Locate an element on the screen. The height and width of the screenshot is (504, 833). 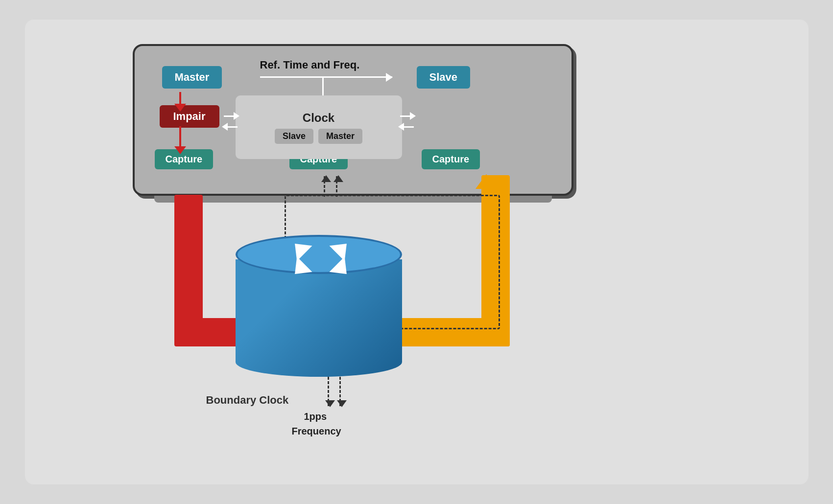
arrow-impair-to-capture is located at coordinates (180, 140).